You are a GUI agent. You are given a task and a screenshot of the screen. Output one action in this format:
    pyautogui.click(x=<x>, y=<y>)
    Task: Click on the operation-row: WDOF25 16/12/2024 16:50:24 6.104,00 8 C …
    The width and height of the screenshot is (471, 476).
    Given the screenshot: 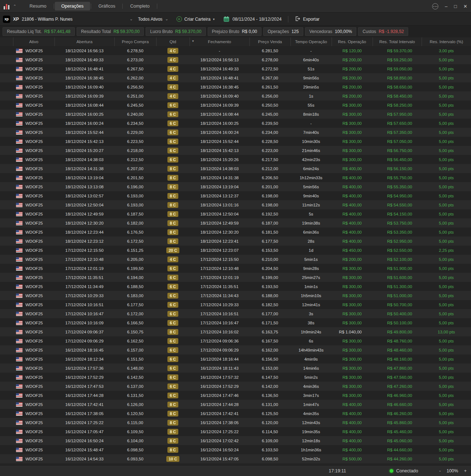 What is the action you would take?
    pyautogui.click(x=235, y=440)
    